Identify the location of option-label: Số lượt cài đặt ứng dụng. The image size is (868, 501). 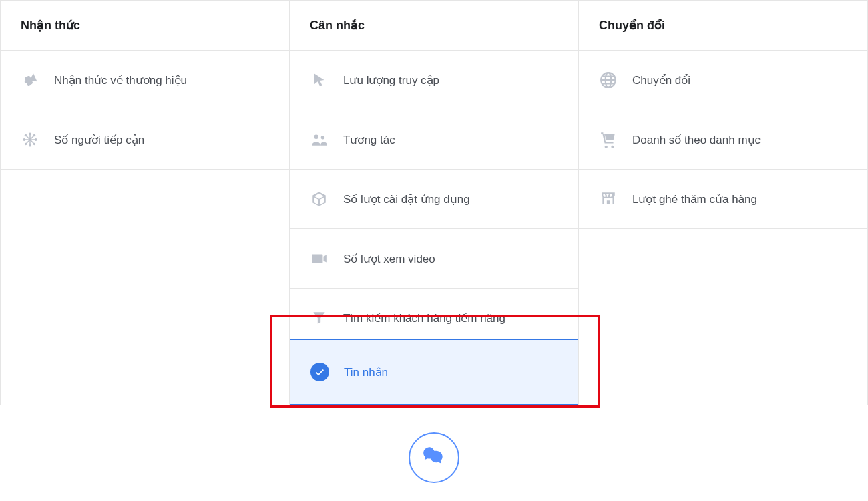
(407, 199).